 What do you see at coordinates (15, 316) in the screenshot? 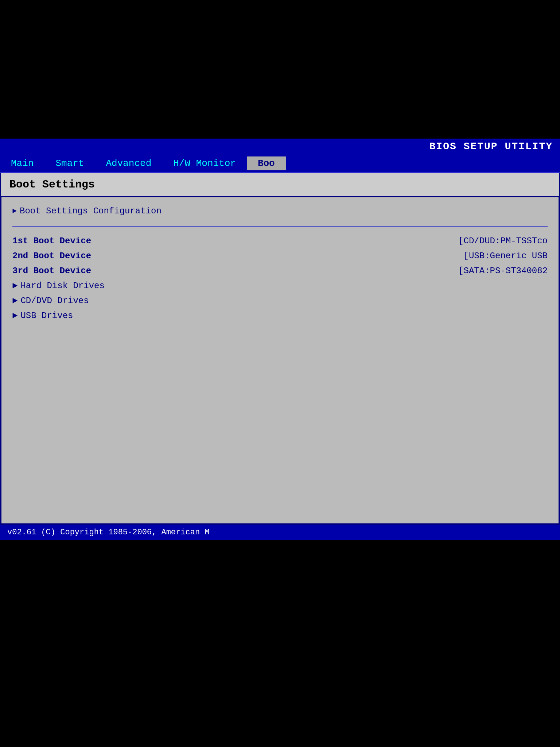
I see `usb-arrow-icon: ►` at bounding box center [15, 316].